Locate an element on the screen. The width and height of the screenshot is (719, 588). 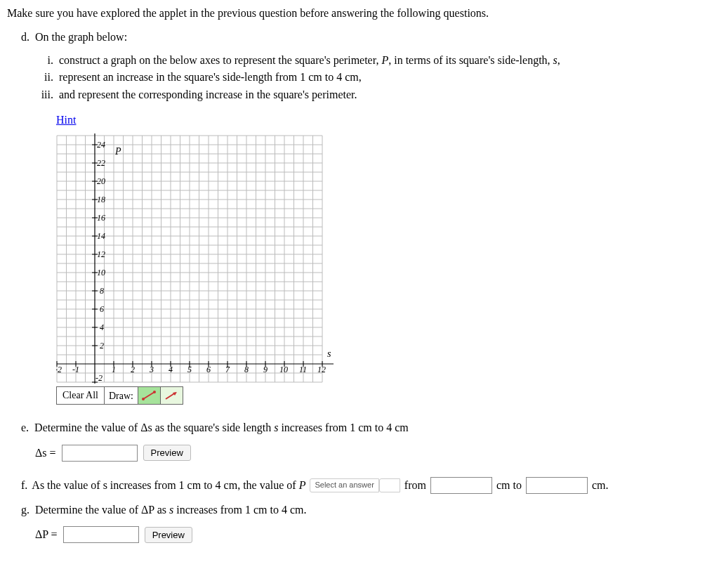
label-ii: ii. is located at coordinates (44, 77).